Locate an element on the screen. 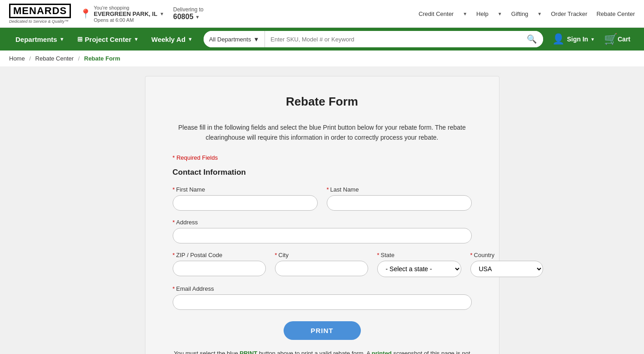 The height and width of the screenshot is (354, 644). zip-star: * is located at coordinates (174, 255).